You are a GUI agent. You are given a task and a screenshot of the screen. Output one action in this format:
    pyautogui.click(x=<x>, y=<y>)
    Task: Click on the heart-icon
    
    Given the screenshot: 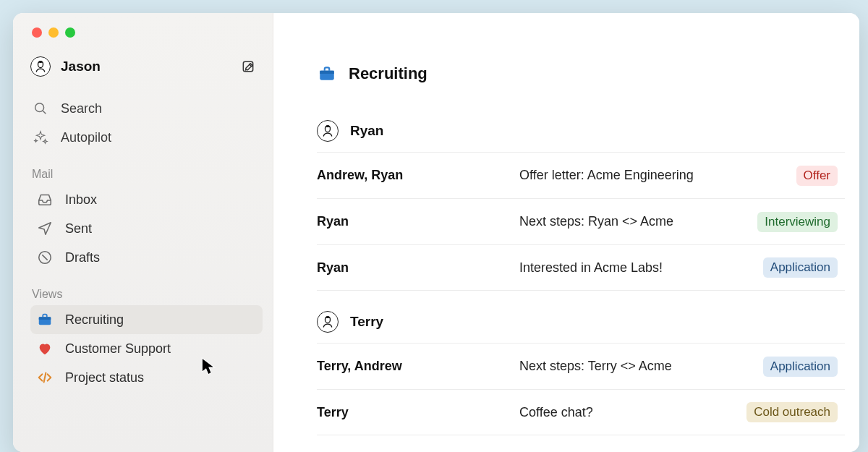 What is the action you would take?
    pyautogui.click(x=45, y=349)
    